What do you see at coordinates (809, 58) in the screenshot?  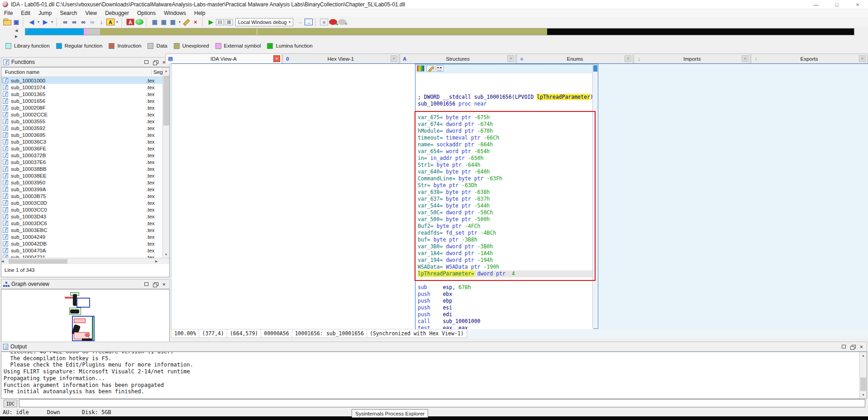 I see `tab-exports: ↑Exports×` at bounding box center [809, 58].